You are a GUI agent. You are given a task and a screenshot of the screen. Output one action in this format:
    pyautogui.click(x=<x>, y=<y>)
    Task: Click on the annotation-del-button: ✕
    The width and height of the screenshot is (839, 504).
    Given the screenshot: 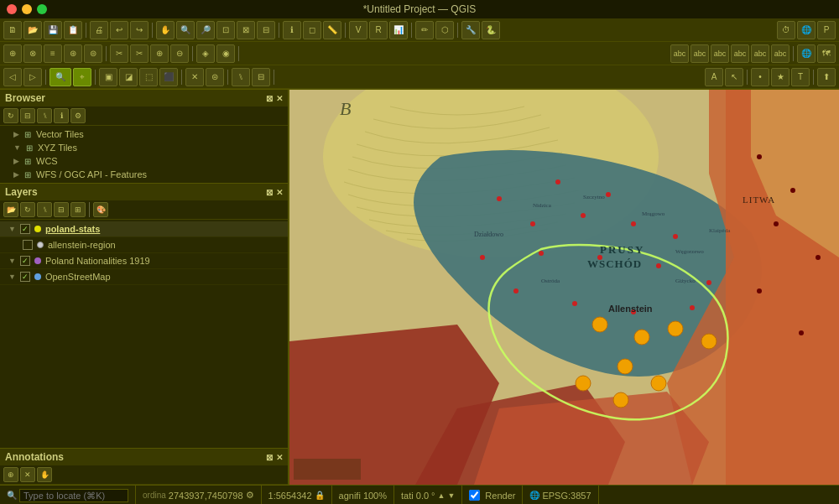 What is the action you would take?
    pyautogui.click(x=28, y=475)
    